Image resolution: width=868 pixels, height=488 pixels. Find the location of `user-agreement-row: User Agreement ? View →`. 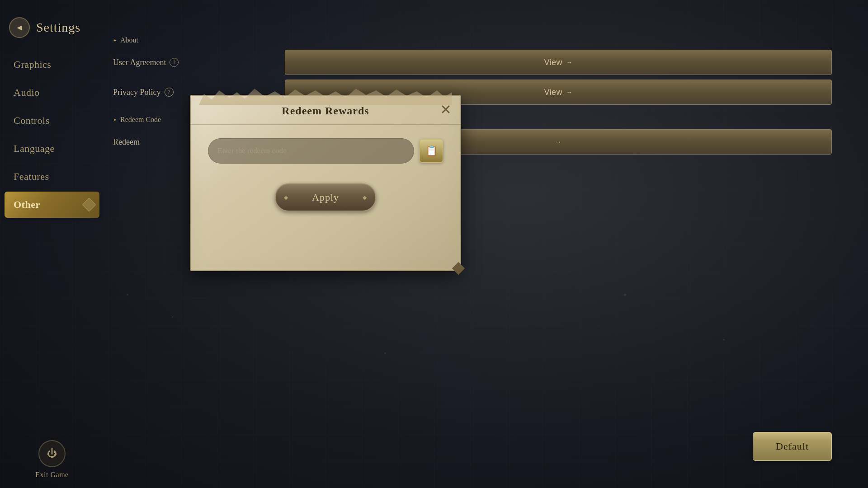

user-agreement-row: User Agreement ? View → is located at coordinates (472, 62).